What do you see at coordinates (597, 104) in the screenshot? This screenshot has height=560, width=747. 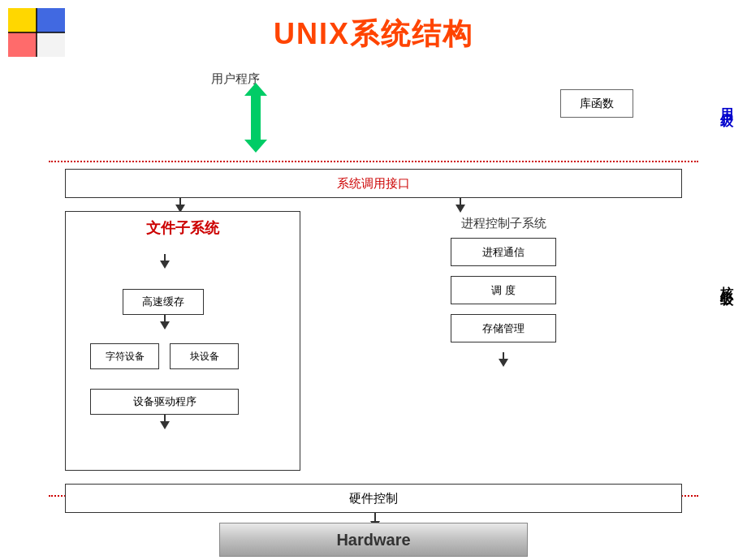 I see `library-box: 库函数` at bounding box center [597, 104].